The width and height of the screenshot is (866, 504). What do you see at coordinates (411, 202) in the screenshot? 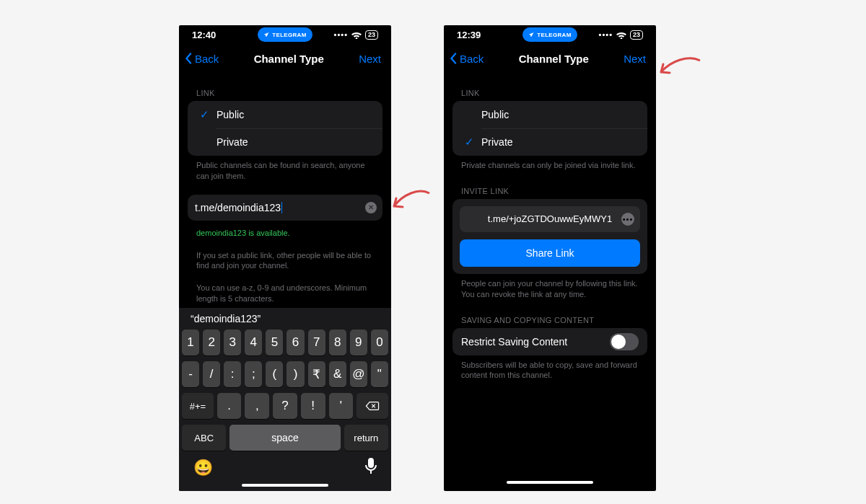
I see `callout-arrow-left` at bounding box center [411, 202].